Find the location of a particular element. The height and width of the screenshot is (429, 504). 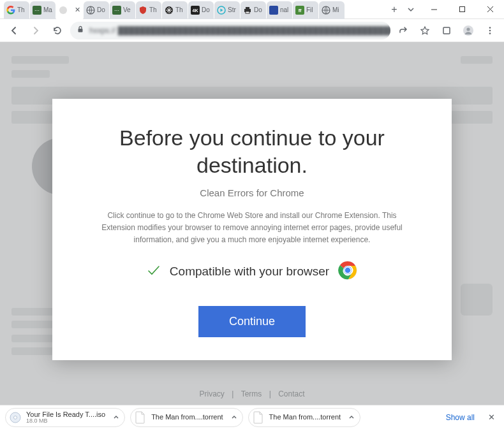

reload-button is located at coordinates (57, 31).